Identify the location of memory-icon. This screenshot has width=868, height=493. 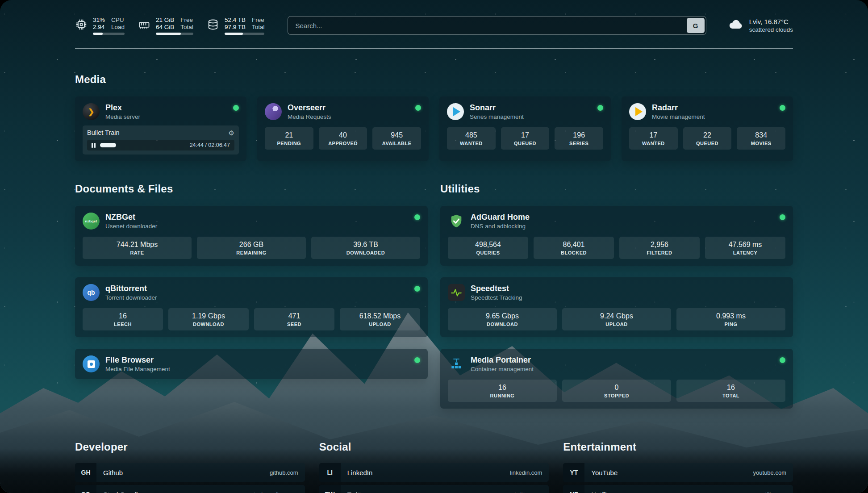
(144, 25).